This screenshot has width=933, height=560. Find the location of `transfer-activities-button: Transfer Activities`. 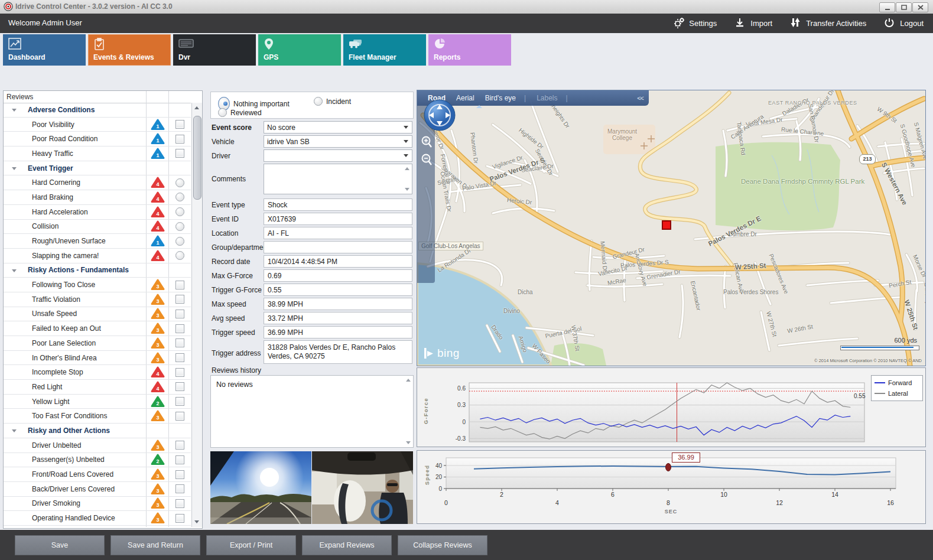

transfer-activities-button: Transfer Activities is located at coordinates (828, 24).